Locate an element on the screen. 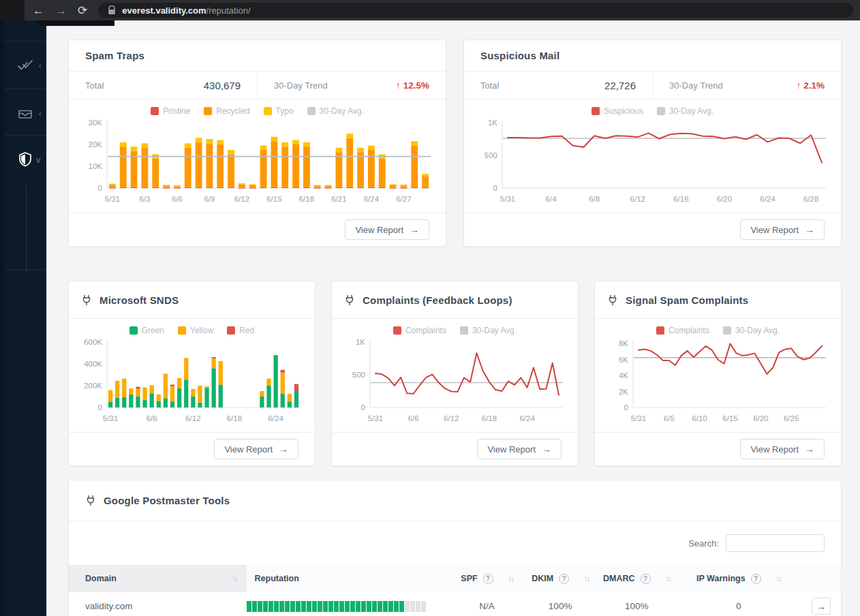 Image resolution: width=860 pixels, height=616 pixels. complaints-fbl-card: Complaints (Feedback Loops) Complaints30… is located at coordinates (455, 373).